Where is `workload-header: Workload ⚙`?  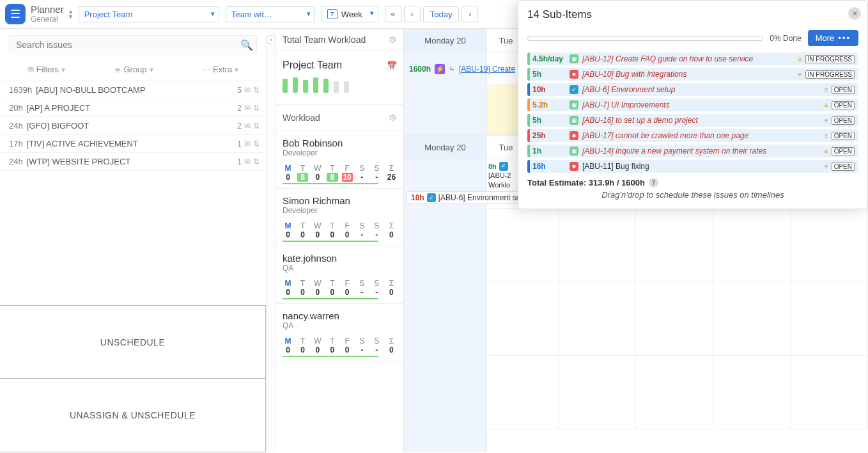 workload-header: Workload ⚙ is located at coordinates (340, 118).